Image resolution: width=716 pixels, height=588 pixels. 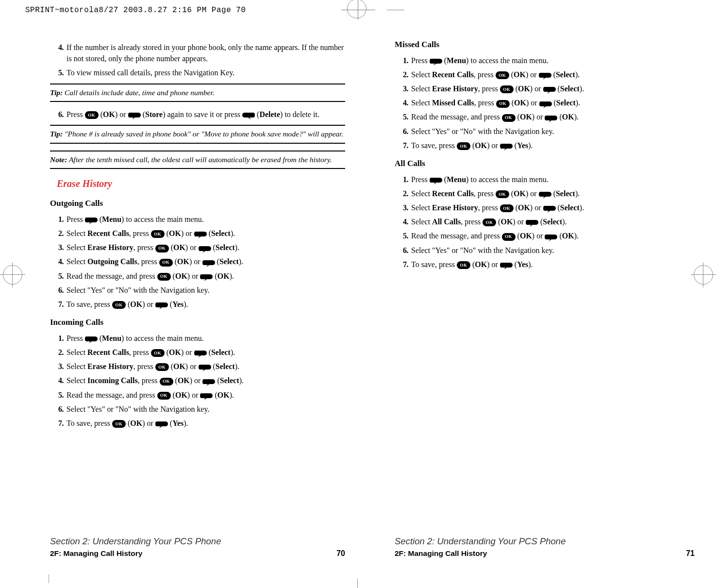 I want to click on steps-incoming: 1Press (Menu) to access the main menu. 2…, so click(x=198, y=381).